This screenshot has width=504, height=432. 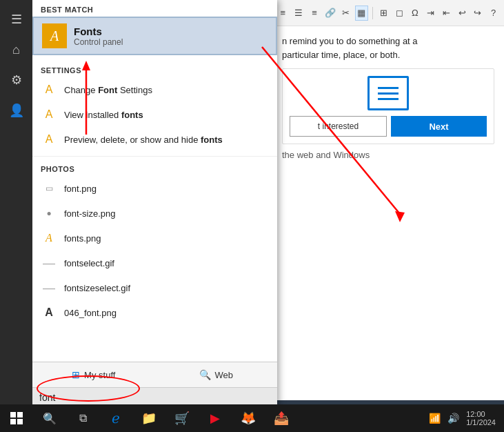 What do you see at coordinates (439, 126) in the screenshot?
I see `next-button: Next` at bounding box center [439, 126].